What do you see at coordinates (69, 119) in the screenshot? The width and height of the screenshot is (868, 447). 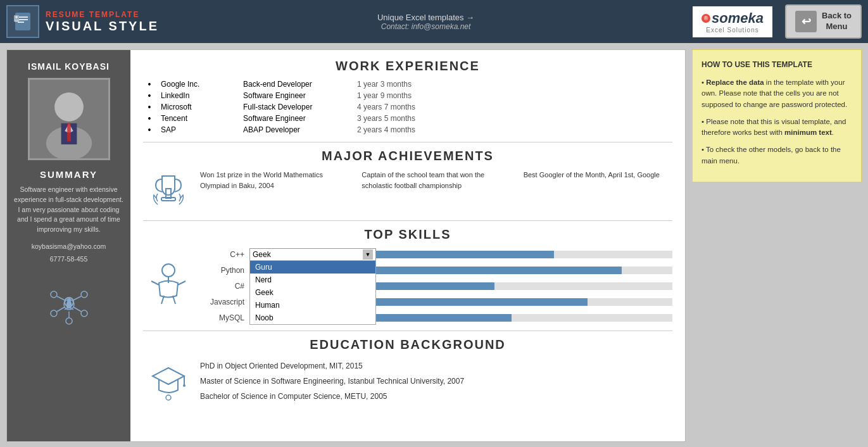 I see `avatar` at bounding box center [69, 119].